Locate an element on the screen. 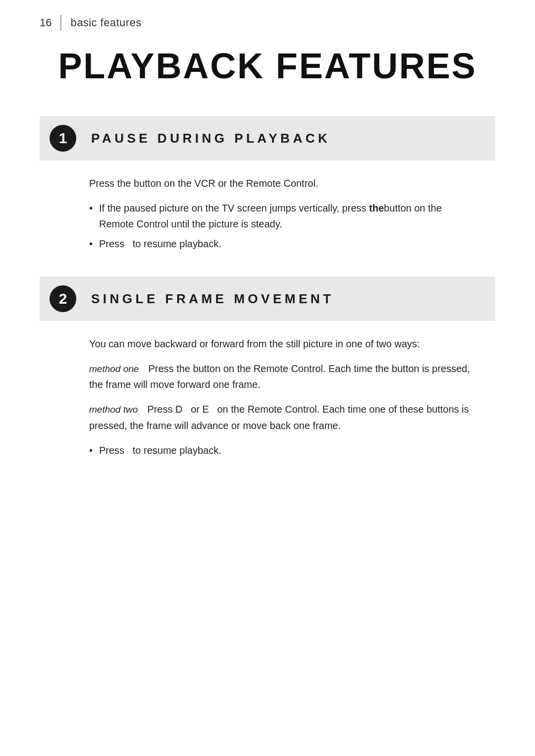 The image size is (535, 756). section-2-bullets: Press to resume playback. is located at coordinates (282, 450).